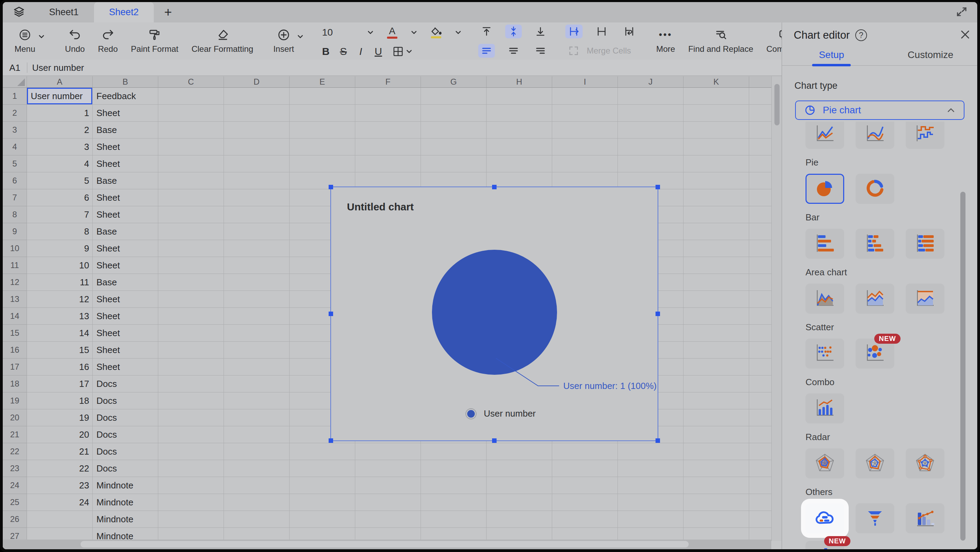 This screenshot has width=980, height=552. I want to click on cell-K8, so click(716, 215).